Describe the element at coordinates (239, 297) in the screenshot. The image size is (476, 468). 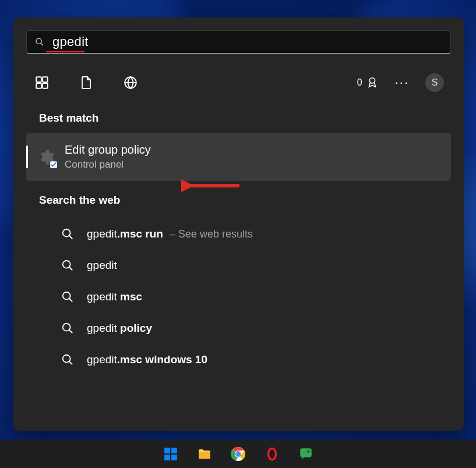
I see `web-result-item: gpedit msc` at that location.